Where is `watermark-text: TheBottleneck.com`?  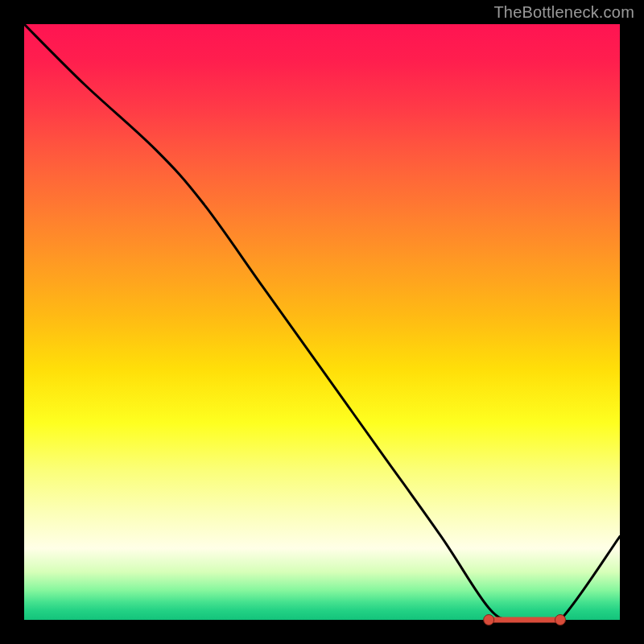 watermark-text: TheBottleneck.com is located at coordinates (564, 13).